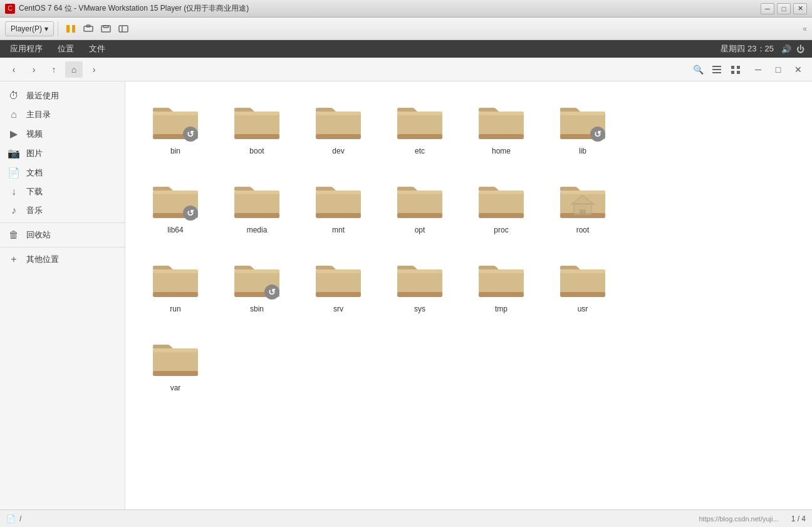 The width and height of the screenshot is (812, 527). What do you see at coordinates (14, 153) in the screenshot?
I see `pictures-icon: 📷` at bounding box center [14, 153].